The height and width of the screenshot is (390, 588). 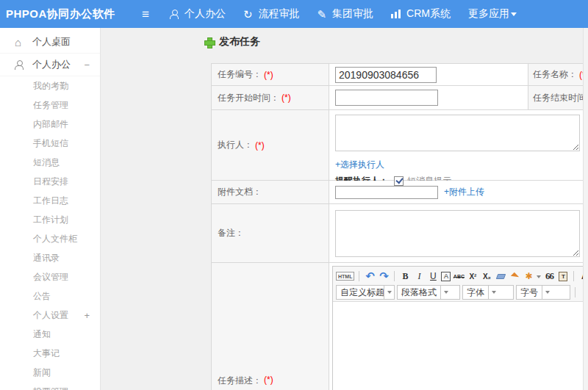 I want to click on sidebar-item-file-cabinet: 个人文件柜, so click(x=50, y=239).